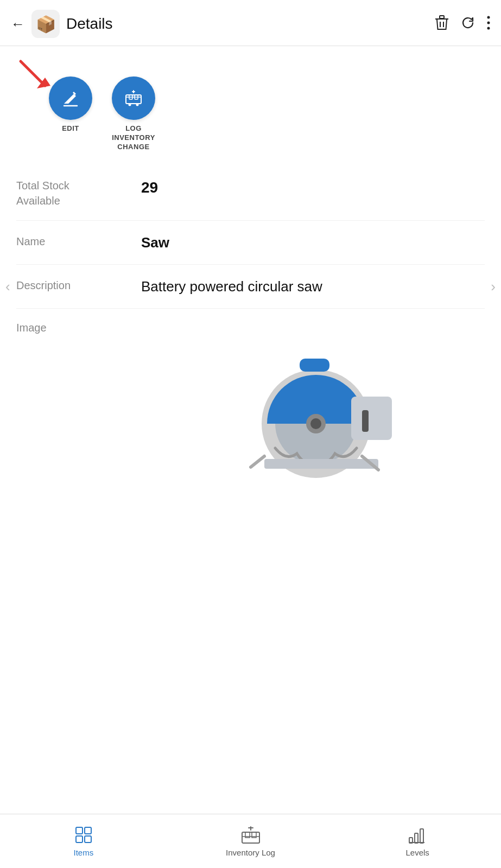 The height and width of the screenshot is (868, 501). I want to click on package-icon: 📦, so click(46, 24).